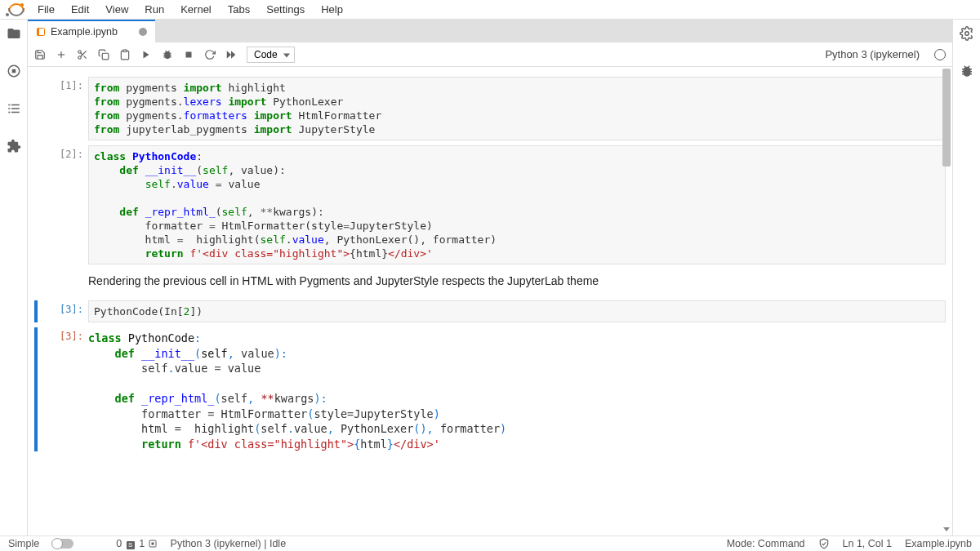  I want to click on menu-edit: Edit, so click(80, 10).